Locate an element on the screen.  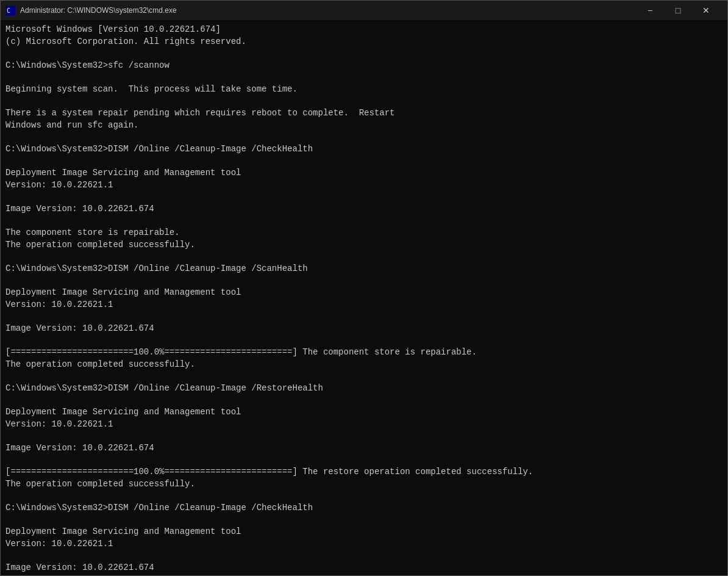
maximize-button: □ is located at coordinates (678, 10).